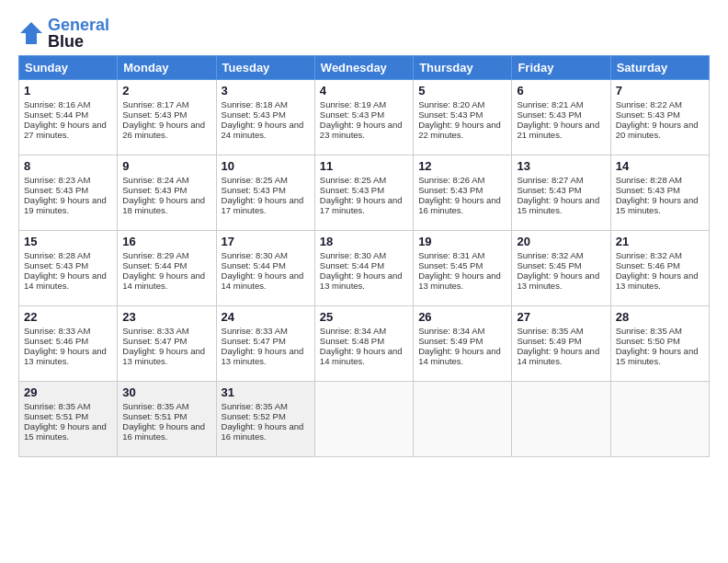 Image resolution: width=728 pixels, height=563 pixels. Describe the element at coordinates (79, 33) in the screenshot. I see `logo-text: GeneralBlue` at that location.